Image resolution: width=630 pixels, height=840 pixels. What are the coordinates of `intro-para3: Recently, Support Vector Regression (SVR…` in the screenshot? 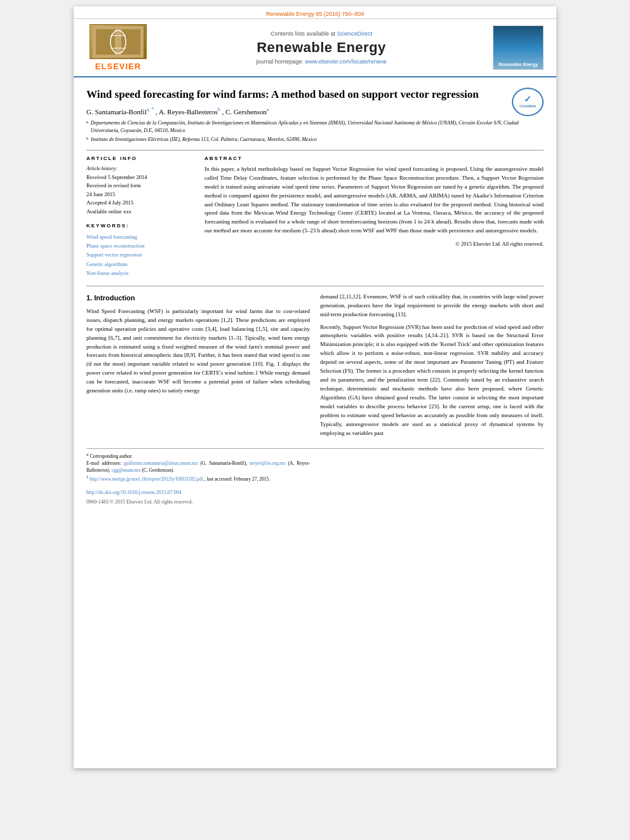 It's located at (432, 381).